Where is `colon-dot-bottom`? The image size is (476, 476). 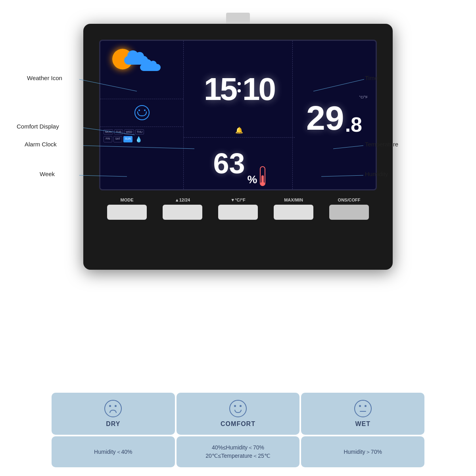 colon-dot-bottom is located at coordinates (239, 91).